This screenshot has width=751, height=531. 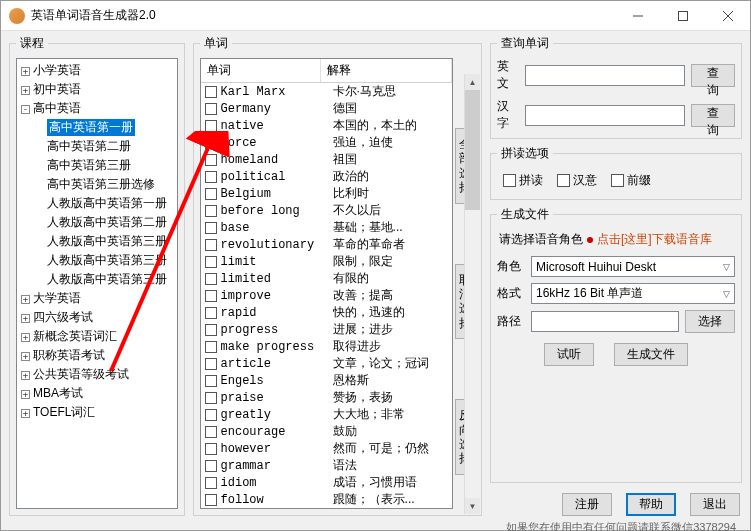 What do you see at coordinates (577, 180) in the screenshot?
I see `spell-option: 汉意` at bounding box center [577, 180].